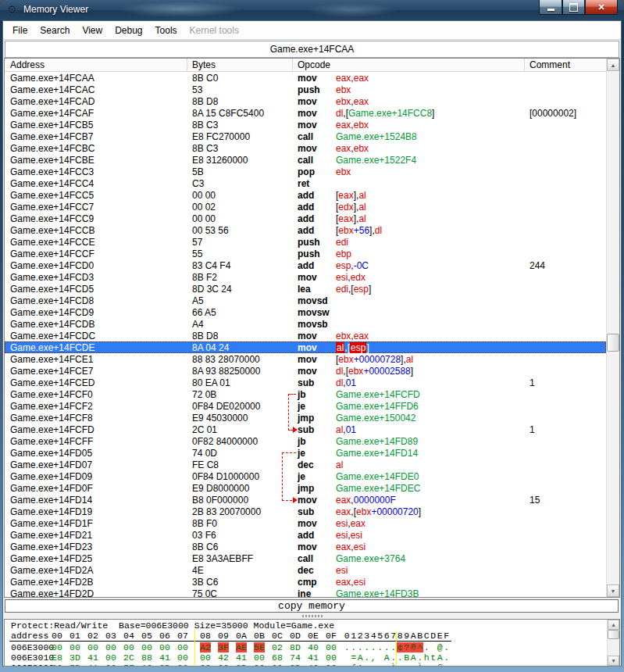 The height and width of the screenshot is (672, 624). I want to click on menu-debug: Debug, so click(128, 30).